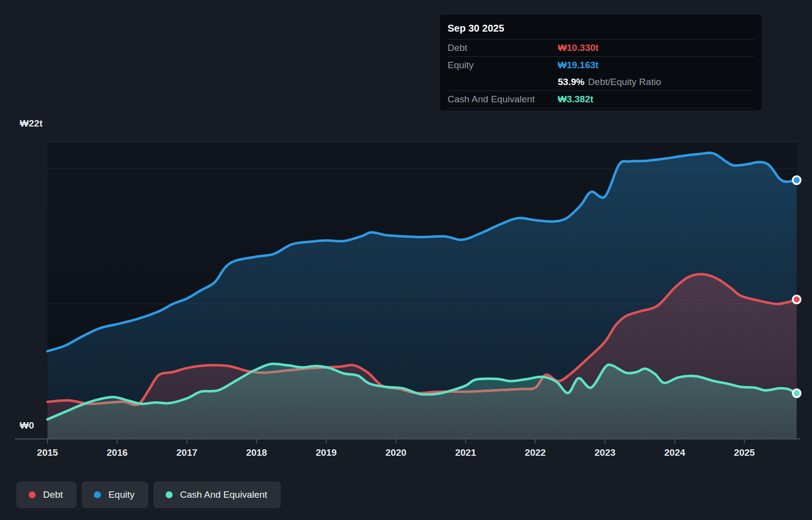 The width and height of the screenshot is (812, 520). I want to click on legend-equity-label: Equity, so click(122, 495).